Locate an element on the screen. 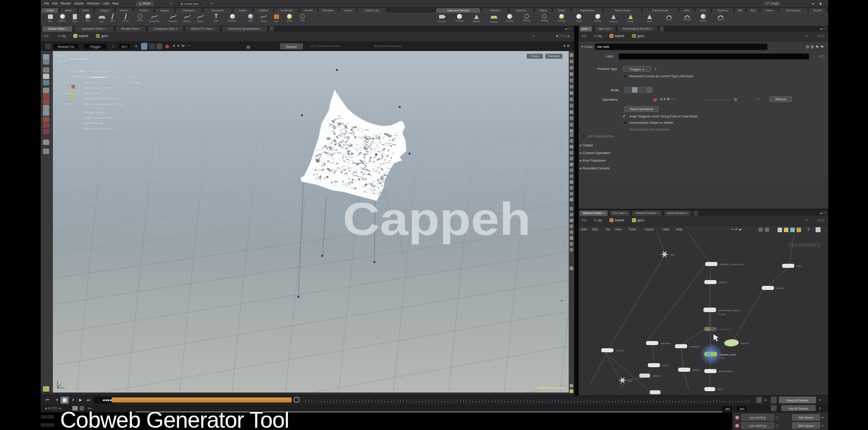 Image resolution: width=868 pixels, height=430 pixels. svg-text: groundwire is located at coordinates (726, 371).